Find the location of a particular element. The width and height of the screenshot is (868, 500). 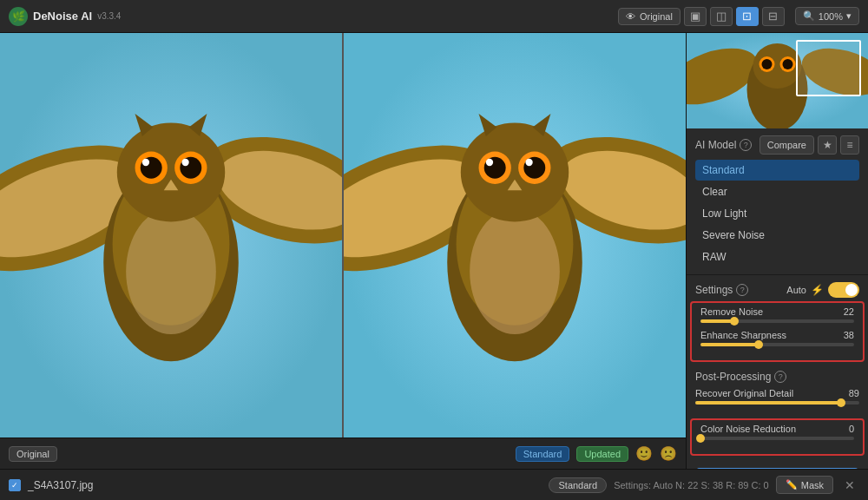

remove-noise-group: Remove Noise 22 is located at coordinates (778, 314).